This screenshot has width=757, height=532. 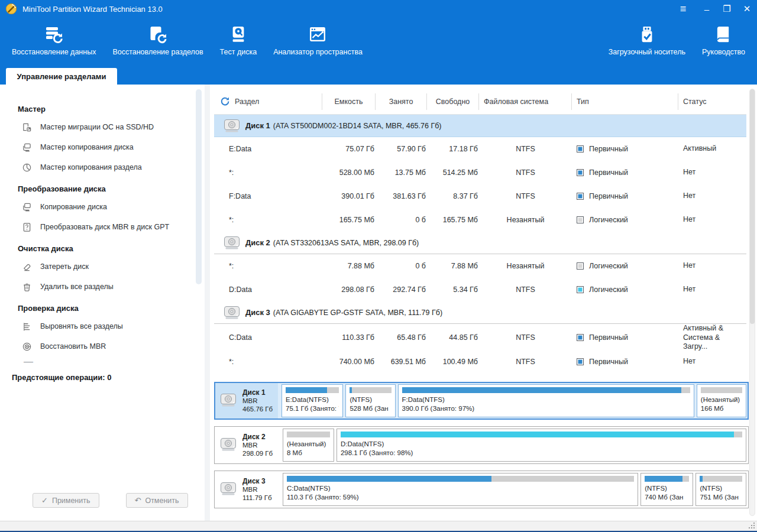 What do you see at coordinates (268, 173) in the screenshot?
I see `cell-name: *:` at bounding box center [268, 173].